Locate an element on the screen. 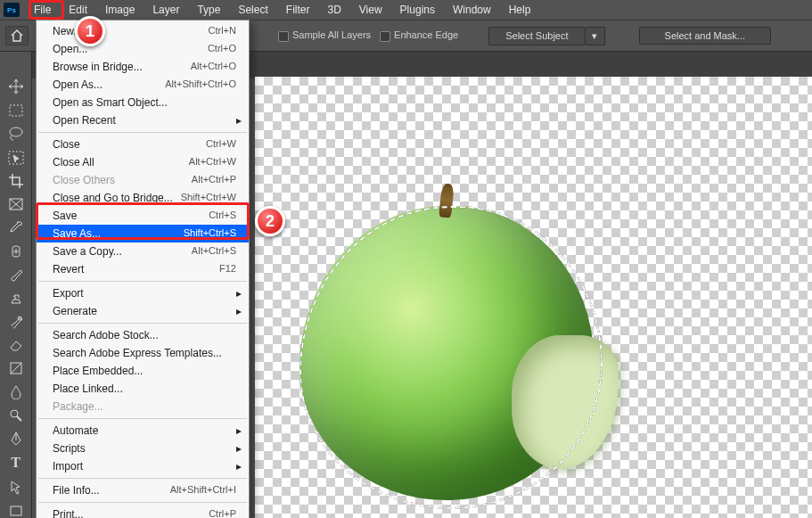 This screenshot has width=812, height=518. menu-item-label: Open As... is located at coordinates (78, 85).